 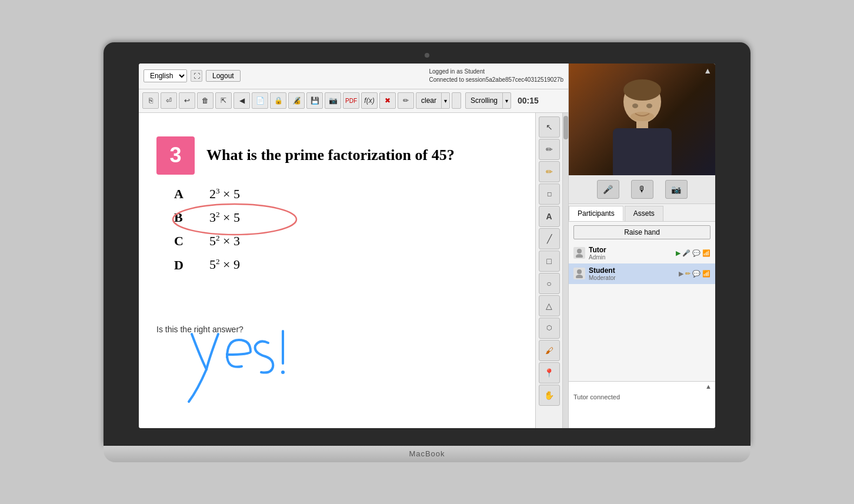 What do you see at coordinates (642, 189) in the screenshot?
I see `media-controls: 🎤 🎙 📷` at bounding box center [642, 189].